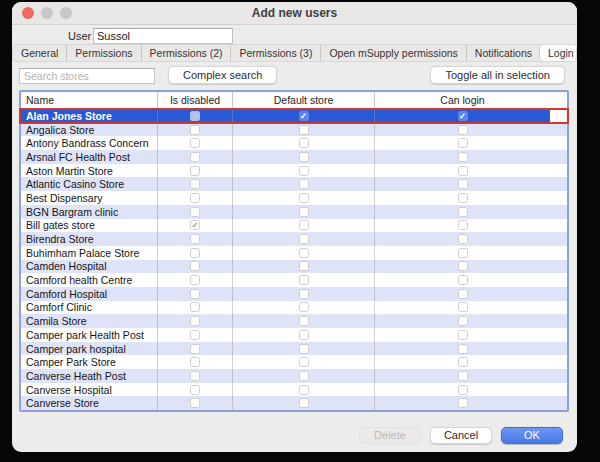  Describe the element at coordinates (294, 376) in the screenshot. I see `table-row: Canverse Heath Post` at that location.